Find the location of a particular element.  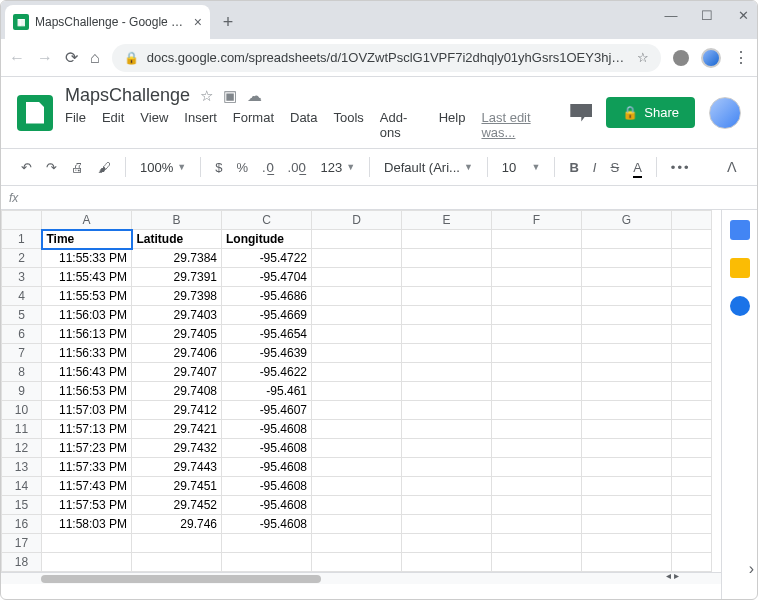

window-maximize-icon: ☐ is located at coordinates (707, 16).